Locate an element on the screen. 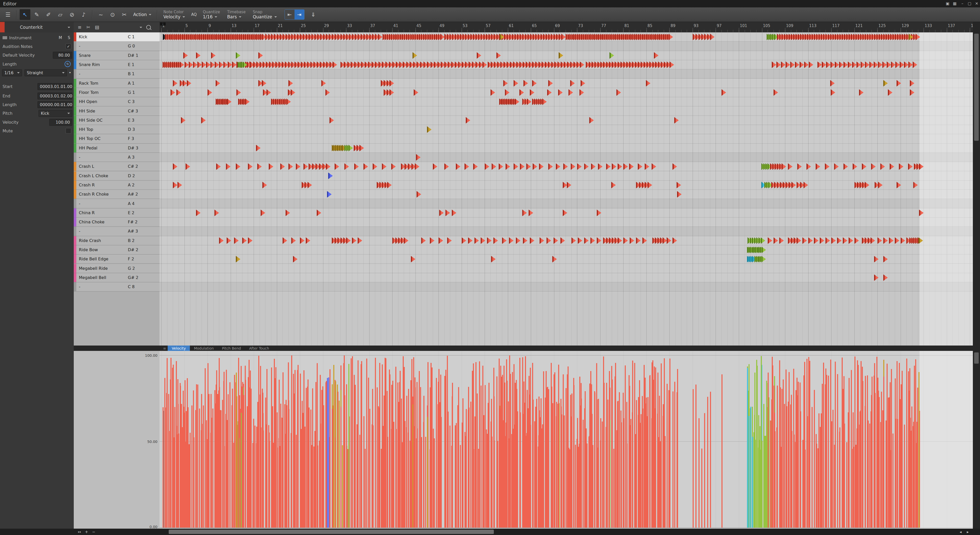 This screenshot has height=535, width=980. menu-icon: ☰ is located at coordinates (8, 14).